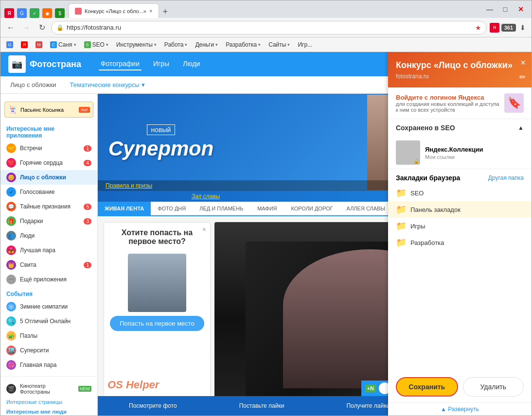  I want to click on nav-photos: Фотографии, so click(120, 64).